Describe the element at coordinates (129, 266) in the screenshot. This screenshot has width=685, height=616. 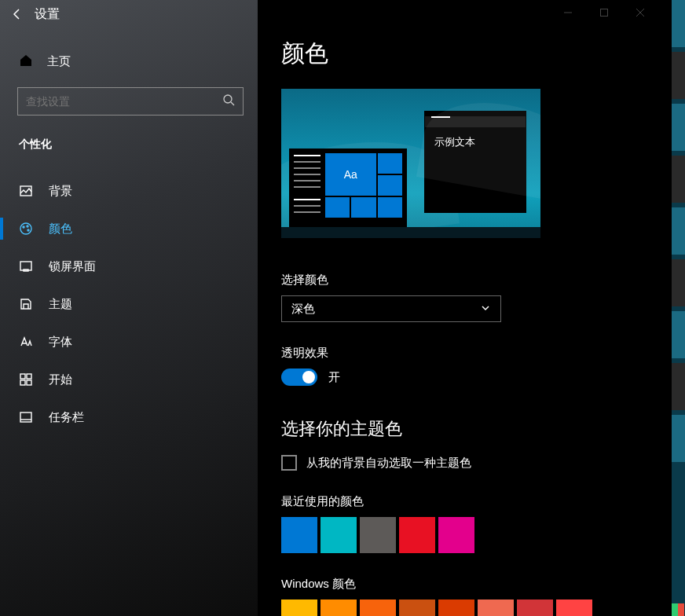
I see `sidebar-item-lockscreen: 锁屏界面` at that location.